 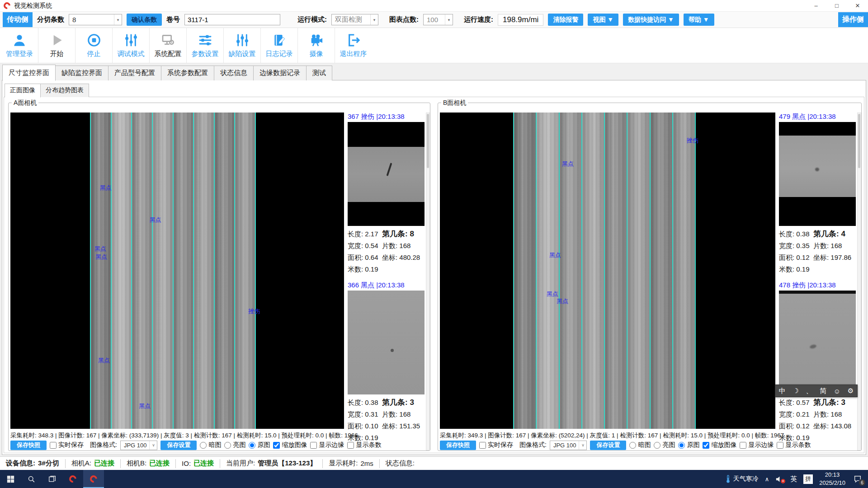 What do you see at coordinates (19, 45) in the screenshot?
I see `admin-login-button: 管理登录` at bounding box center [19, 45].